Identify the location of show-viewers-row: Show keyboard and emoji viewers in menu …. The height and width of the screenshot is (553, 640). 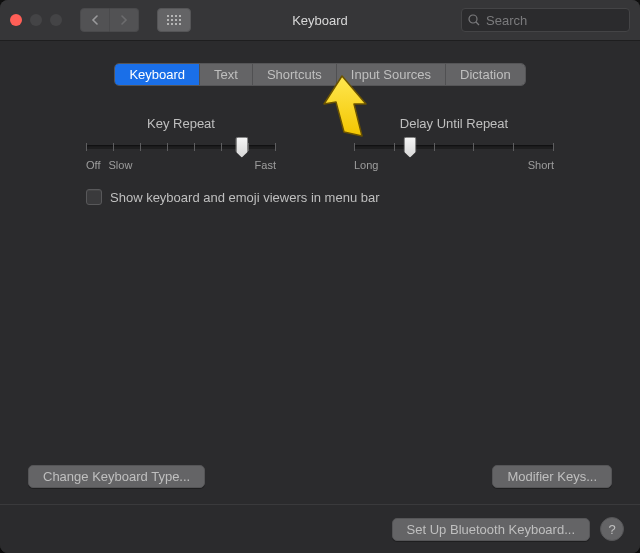
(349, 197).